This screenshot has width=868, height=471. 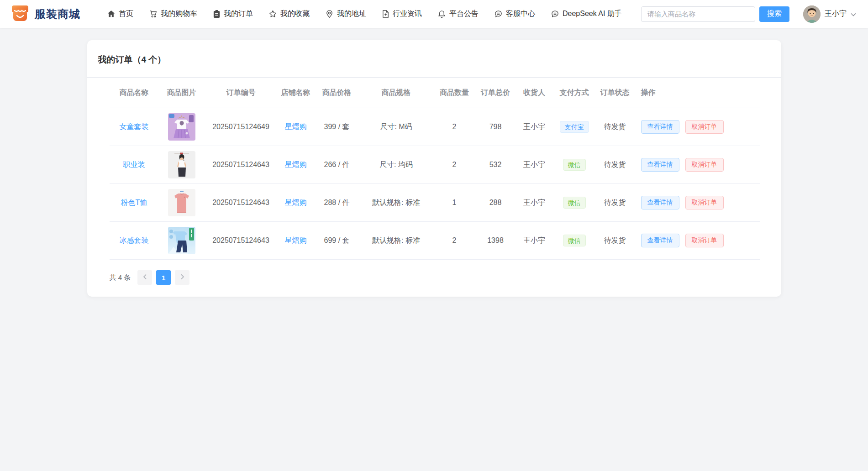 I want to click on order-total: 1398, so click(x=496, y=241).